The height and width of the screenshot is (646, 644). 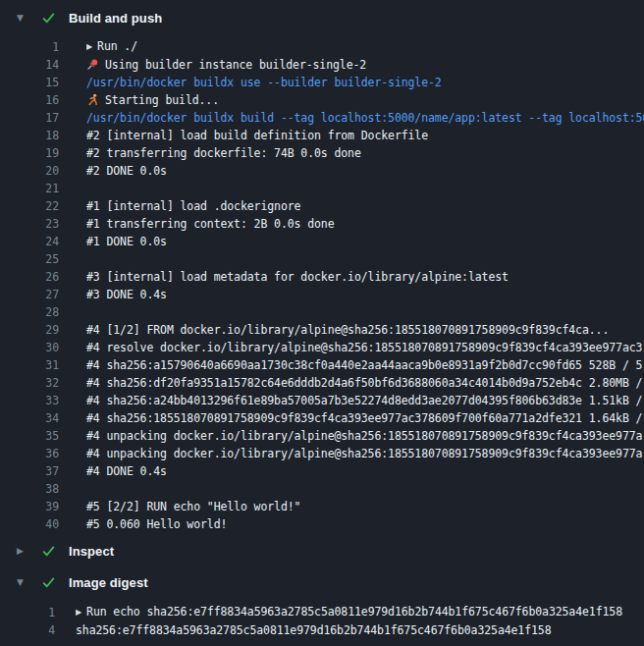 What do you see at coordinates (29, 188) in the screenshot?
I see `line-number: 21` at bounding box center [29, 188].